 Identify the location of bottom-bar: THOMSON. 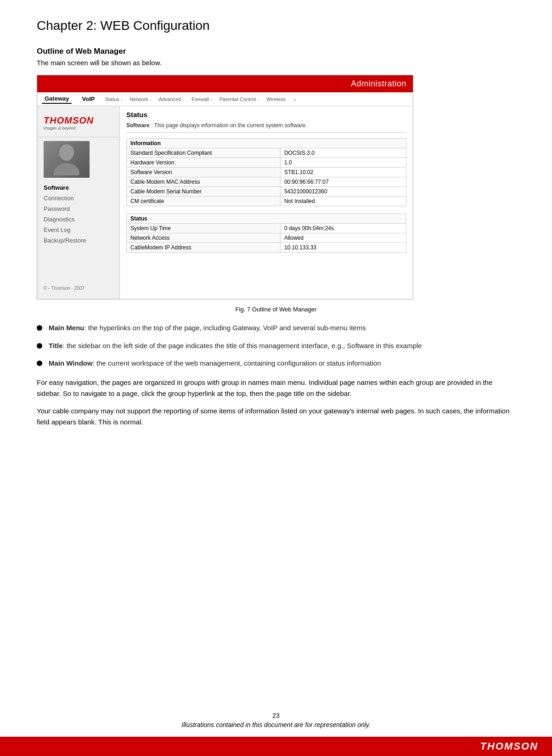
(276, 746).